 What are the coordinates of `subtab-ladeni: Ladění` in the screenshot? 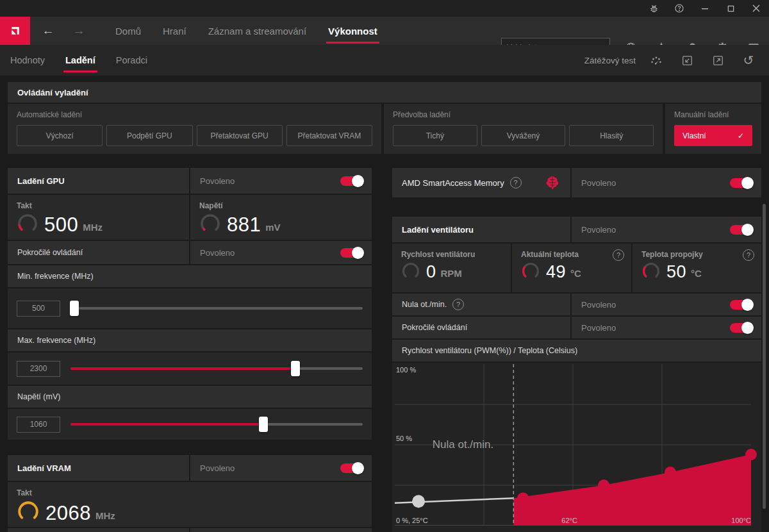 It's located at (81, 60).